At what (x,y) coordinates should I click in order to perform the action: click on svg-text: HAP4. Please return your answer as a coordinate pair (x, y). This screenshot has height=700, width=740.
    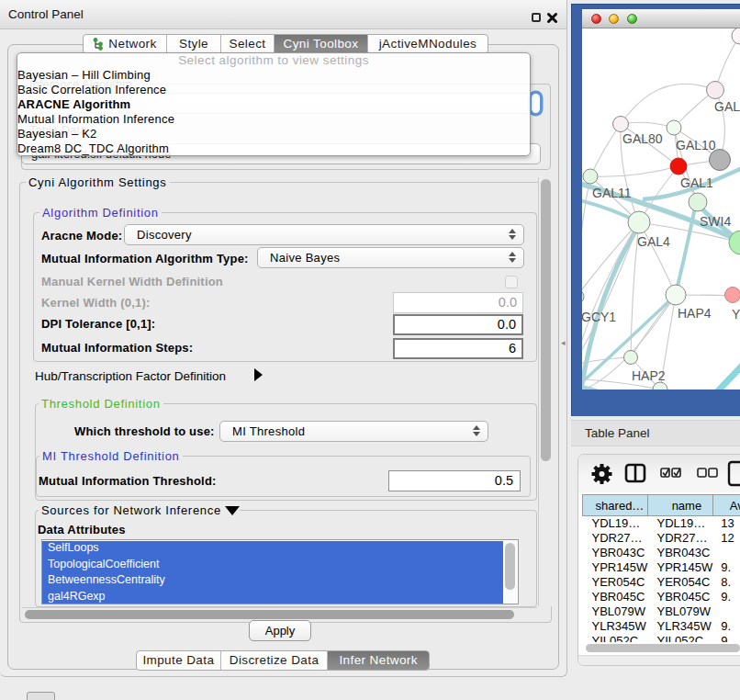
    Looking at the image, I should click on (694, 313).